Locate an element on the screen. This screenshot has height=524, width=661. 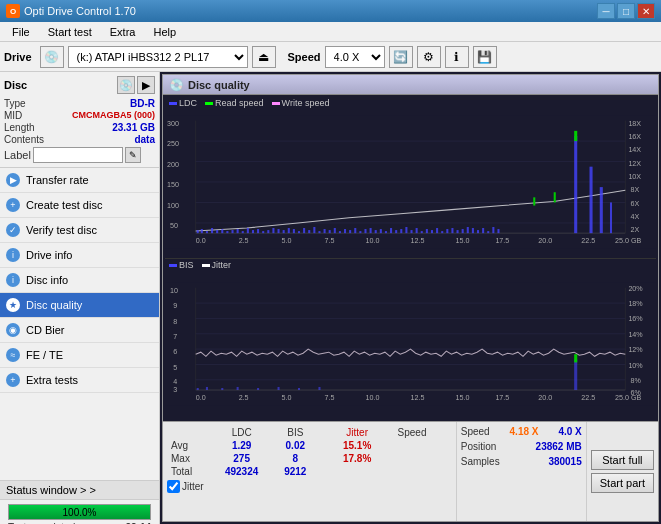
bis-avg: 0.02 is located at coordinates (296, 446).